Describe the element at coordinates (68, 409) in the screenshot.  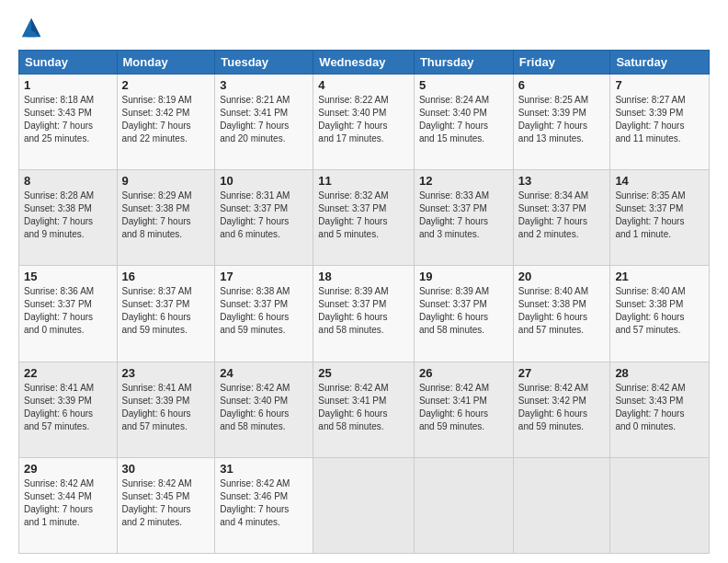
I see `calendar-day-cell: 22Sunrise: 8:41 AMSunset: 3:39 PMDayligh…` at that location.